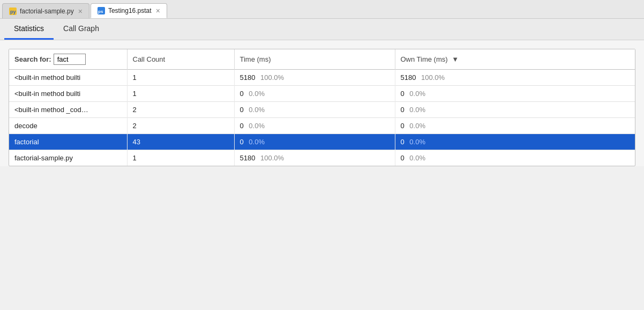  What do you see at coordinates (181, 142) in the screenshot?
I see `cell-call-count: 43` at bounding box center [181, 142].